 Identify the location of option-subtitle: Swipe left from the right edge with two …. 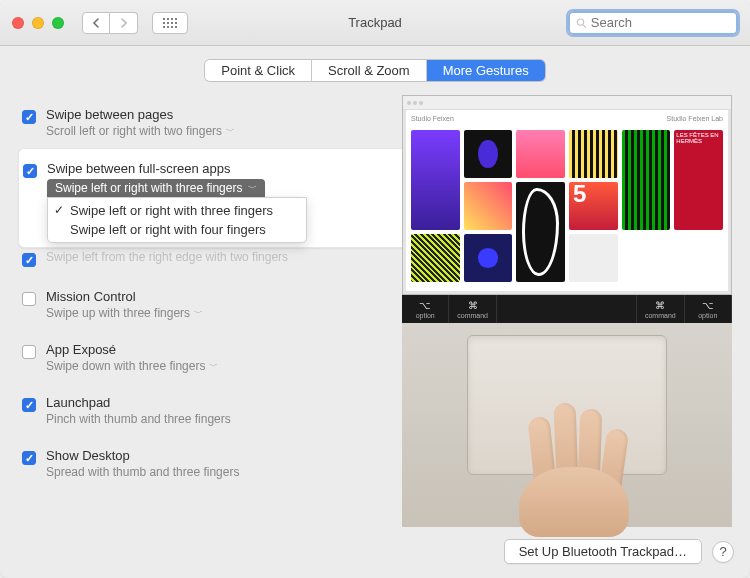
(167, 257).